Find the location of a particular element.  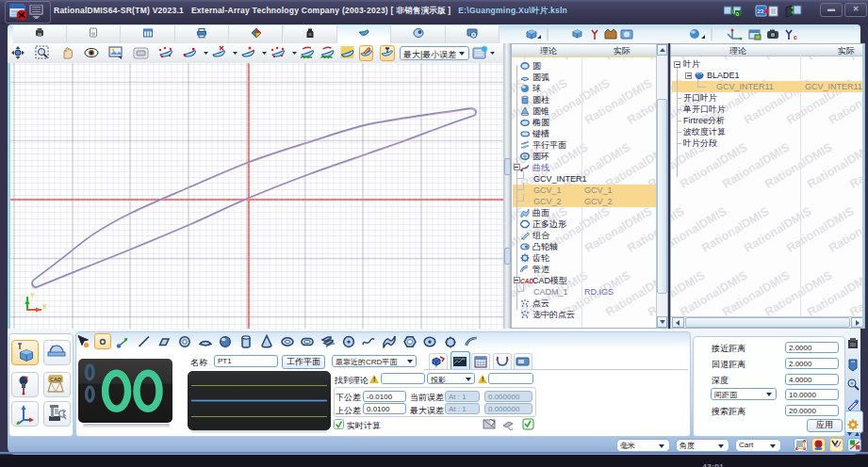

svg-text: 0 is located at coordinates (737, 14).